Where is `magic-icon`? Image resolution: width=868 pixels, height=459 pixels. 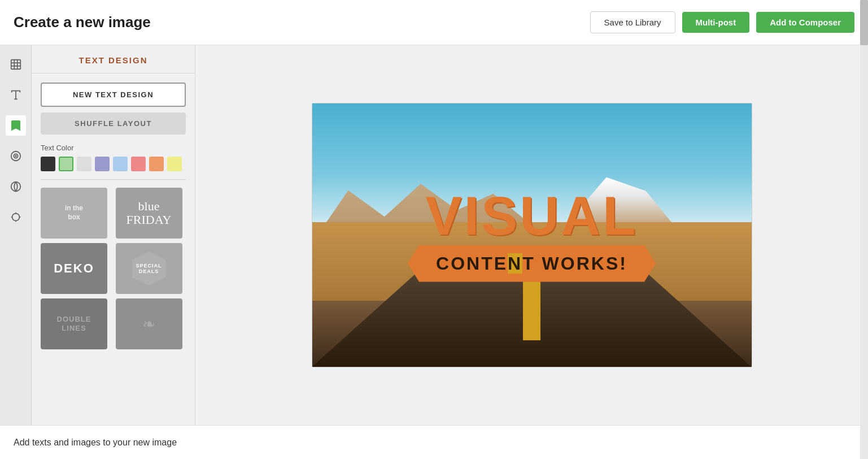 magic-icon is located at coordinates (16, 217).